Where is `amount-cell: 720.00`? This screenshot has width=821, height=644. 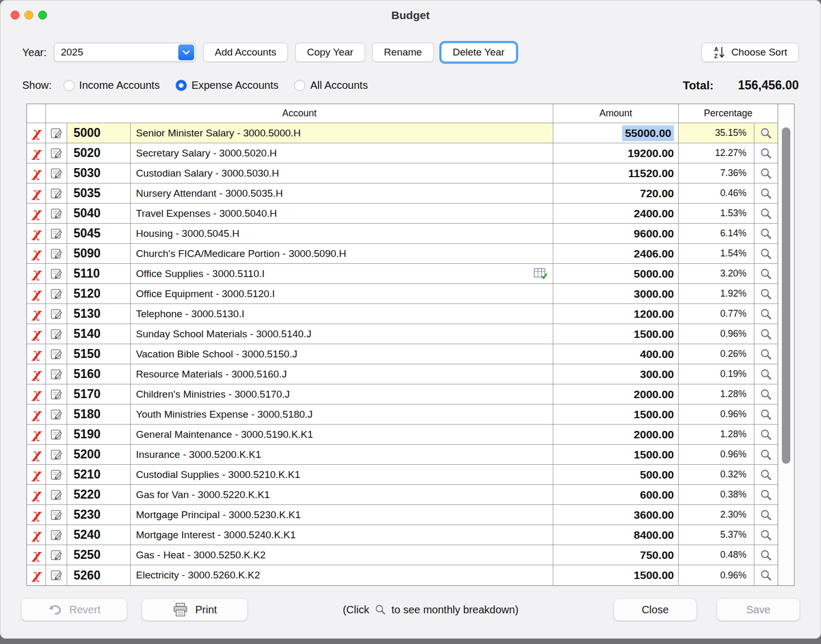
amount-cell: 720.00 is located at coordinates (616, 194).